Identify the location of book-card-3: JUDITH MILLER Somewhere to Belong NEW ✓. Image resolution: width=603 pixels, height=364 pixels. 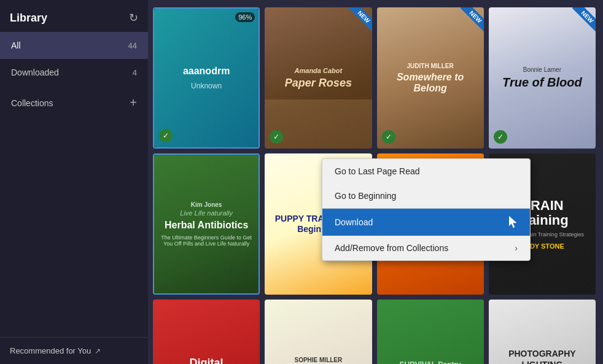
(430, 78).